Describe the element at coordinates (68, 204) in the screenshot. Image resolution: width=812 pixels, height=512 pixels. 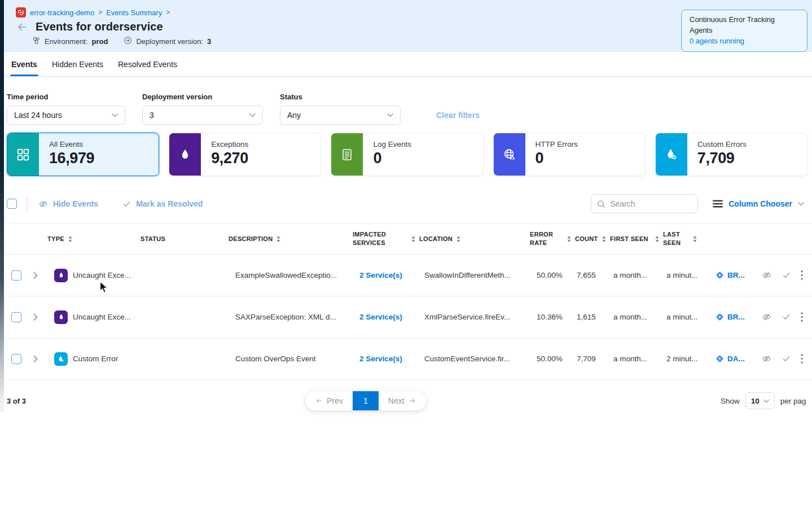
I see `hide-events-button: Hide Events` at that location.